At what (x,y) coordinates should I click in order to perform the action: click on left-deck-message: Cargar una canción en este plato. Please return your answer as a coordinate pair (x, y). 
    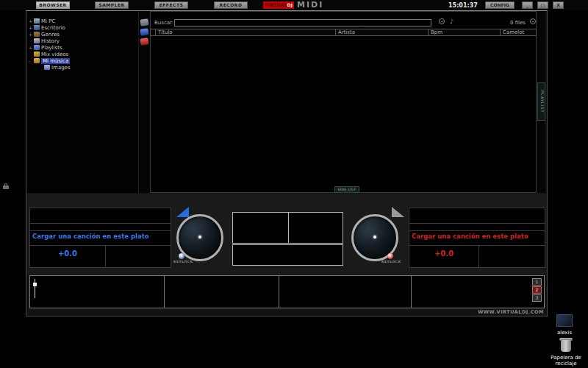
    Looking at the image, I should click on (91, 236).